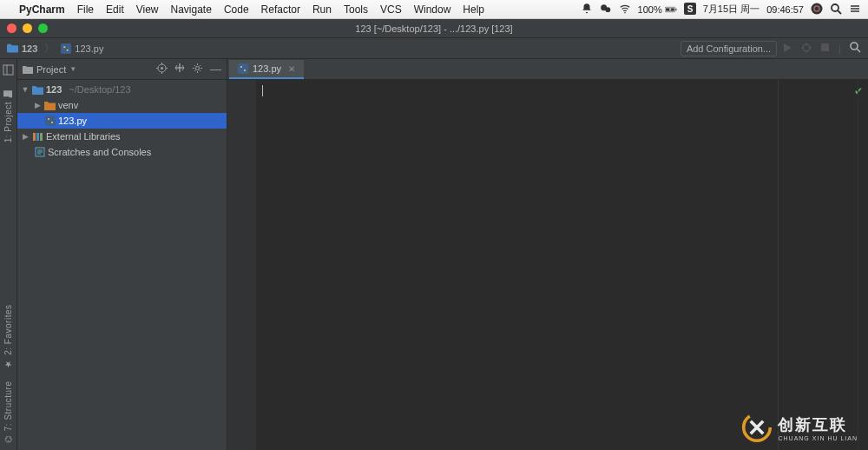 Image resolution: width=868 pixels, height=450 pixels. Describe the element at coordinates (9, 116) in the screenshot. I see `project-tool-button: 1: Project` at that location.